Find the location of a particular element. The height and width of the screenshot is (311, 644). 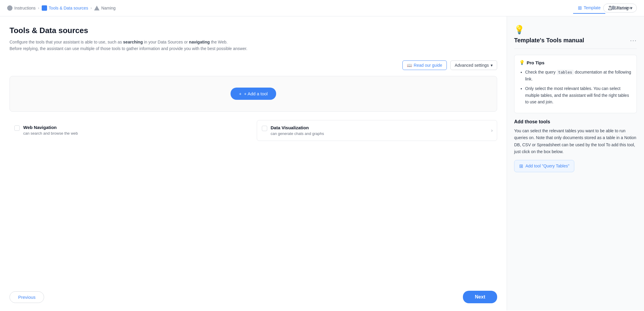

desc-bold2: navigating is located at coordinates (199, 42).